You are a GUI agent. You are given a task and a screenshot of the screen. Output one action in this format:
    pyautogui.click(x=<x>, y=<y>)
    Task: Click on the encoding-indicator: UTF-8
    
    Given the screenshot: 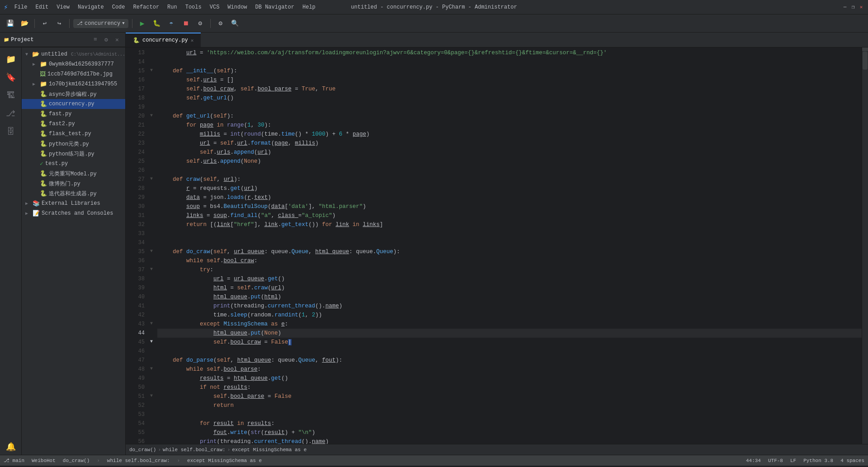 What is the action you would take?
    pyautogui.click(x=776, y=461)
    